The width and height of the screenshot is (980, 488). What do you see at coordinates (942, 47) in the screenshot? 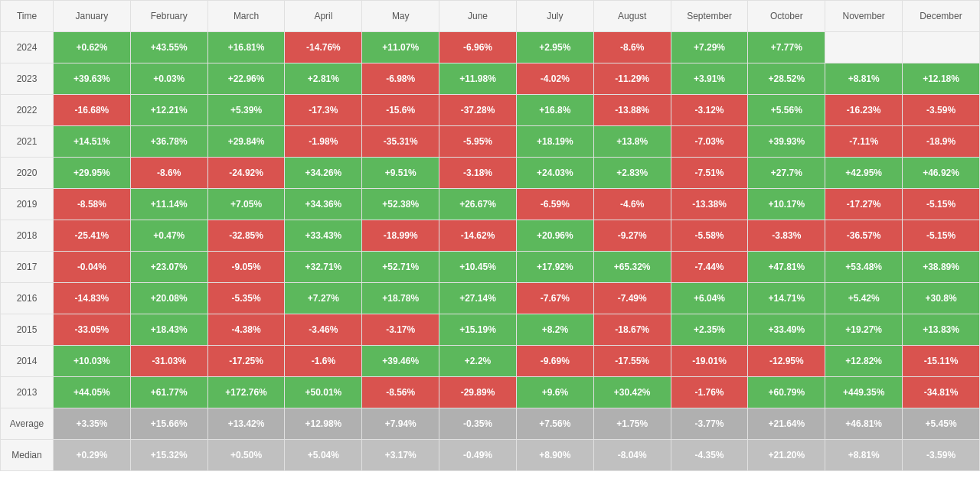
I see `data-cell` at bounding box center [942, 47].